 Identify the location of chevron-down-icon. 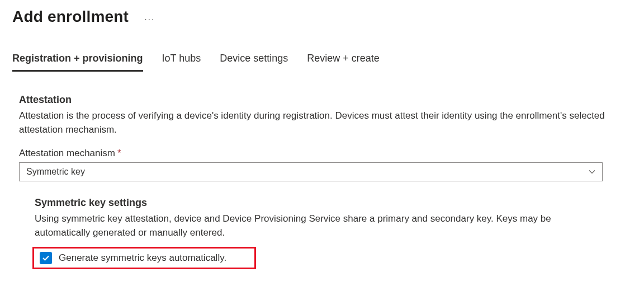
(592, 172).